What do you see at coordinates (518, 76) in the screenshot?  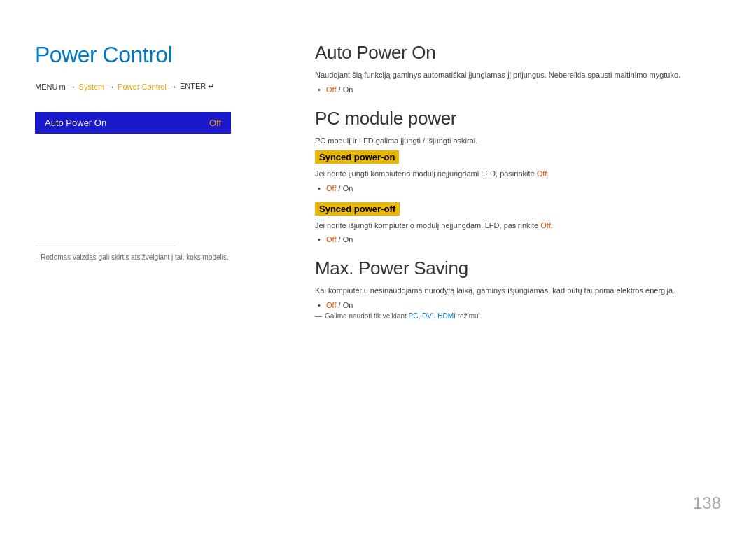 I see `auto-power-on-desc: Naudojant šią funkciją gaminys automatiš…` at bounding box center [518, 76].